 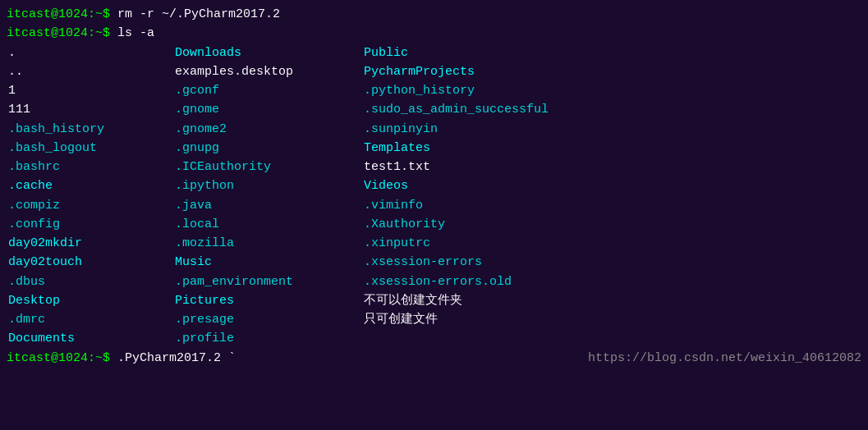 I want to click on entry-desktop: Desktop, so click(x=92, y=300).